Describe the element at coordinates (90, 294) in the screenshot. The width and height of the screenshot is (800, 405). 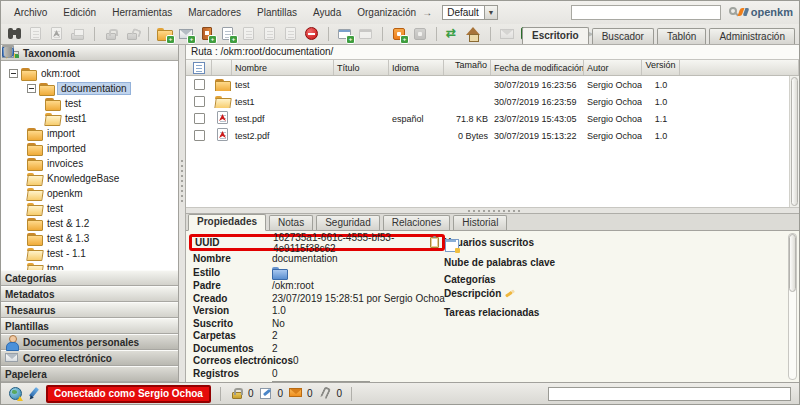
I see `stack-header-metadatos: Metadatos` at that location.